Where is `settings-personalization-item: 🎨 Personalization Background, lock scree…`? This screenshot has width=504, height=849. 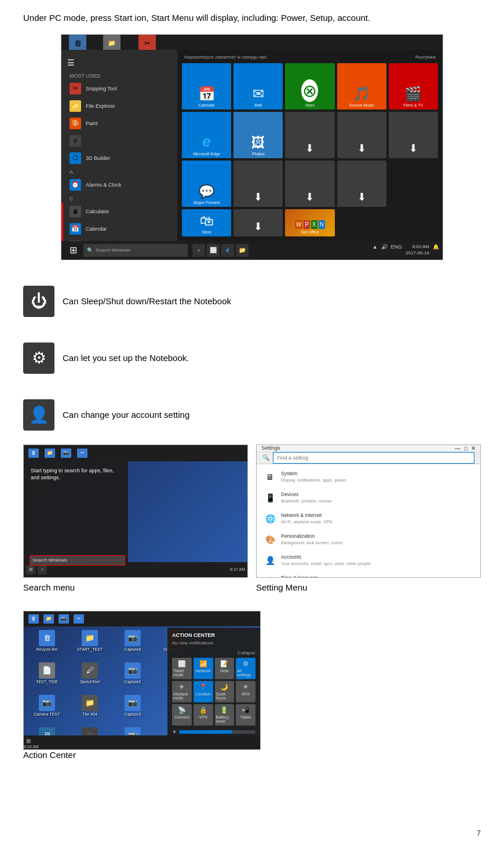
settings-personalization-item: 🎨 Personalization Background, lock scree… is located at coordinates (368, 540).